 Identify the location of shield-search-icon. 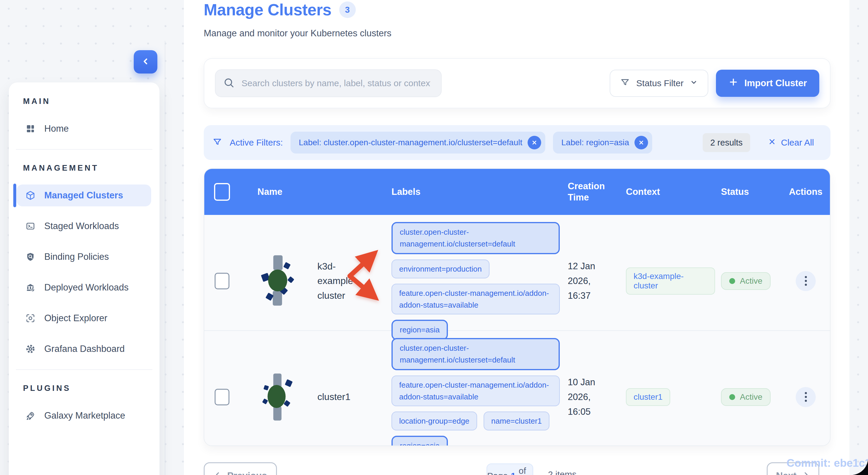
(30, 257).